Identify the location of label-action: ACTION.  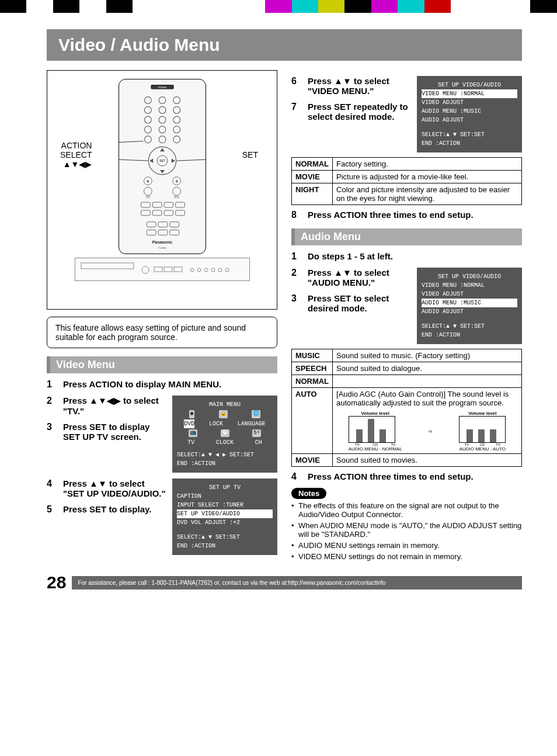
(76, 145).